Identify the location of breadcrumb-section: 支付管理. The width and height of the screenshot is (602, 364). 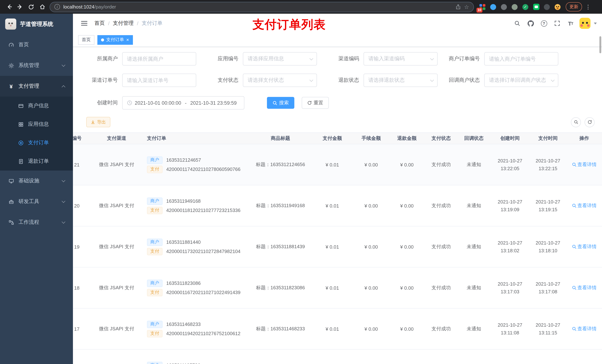
(123, 23).